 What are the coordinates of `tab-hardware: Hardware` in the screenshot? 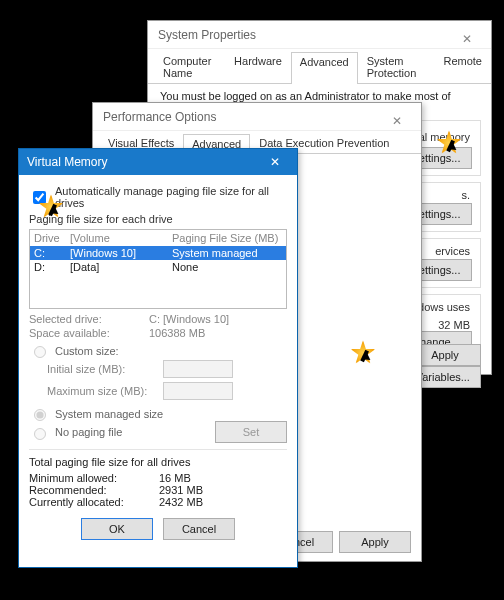 It's located at (258, 67).